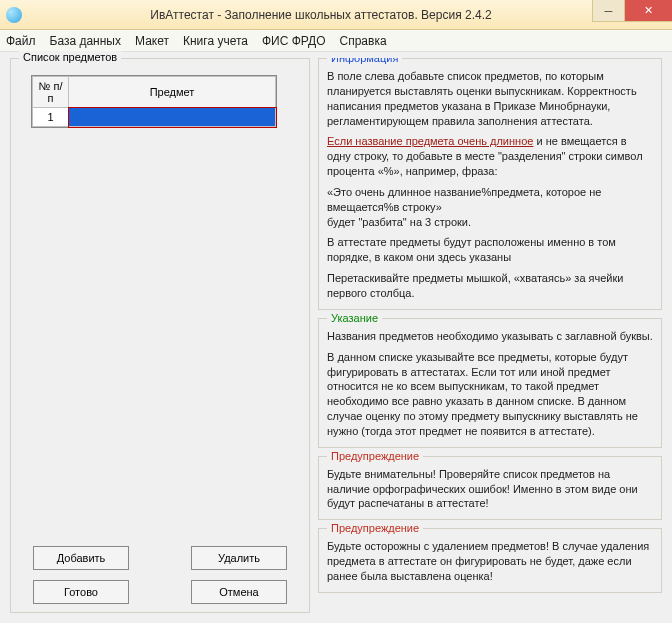 This screenshot has width=672, height=623. I want to click on menubar: Файл База данных Макет Книга учета ФИС Ф…, so click(336, 41).